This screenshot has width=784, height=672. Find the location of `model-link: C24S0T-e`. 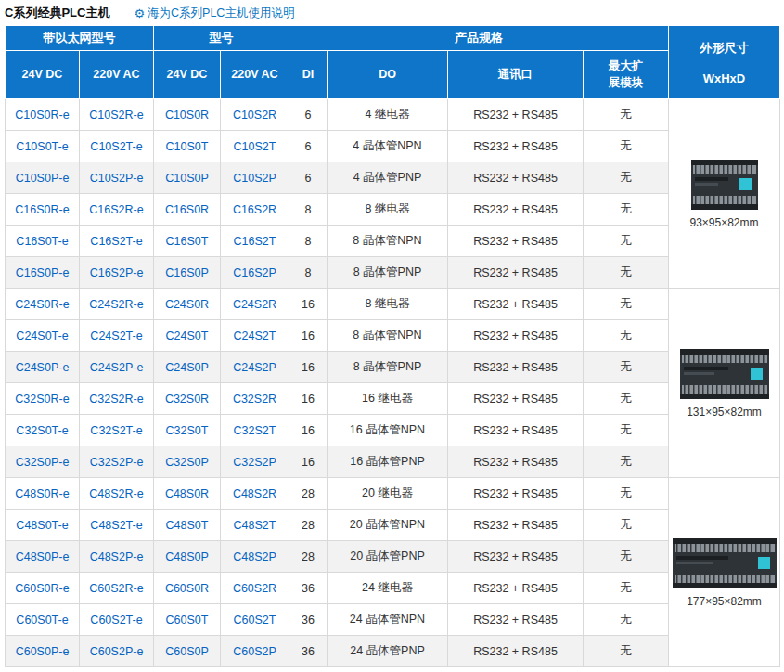

model-link: C24S0T-e is located at coordinates (42, 336).